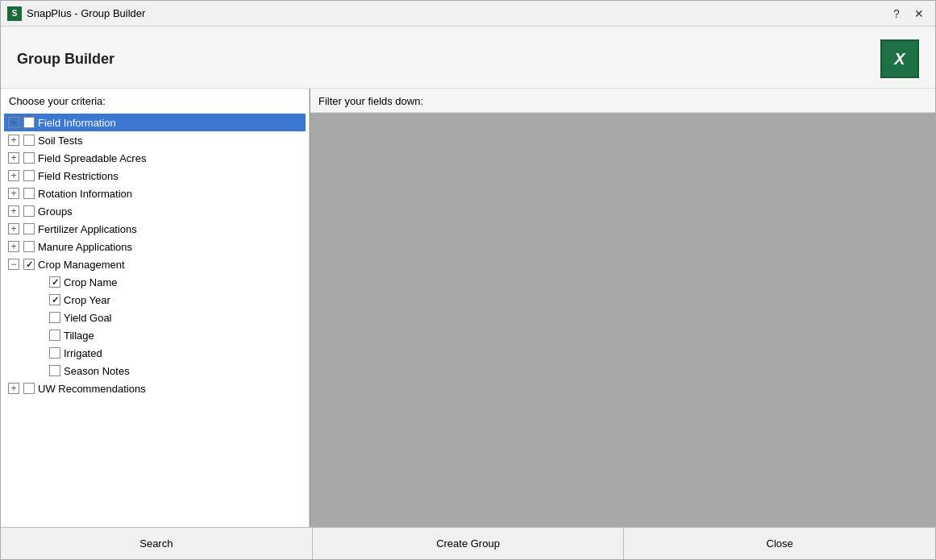 The width and height of the screenshot is (936, 560). What do you see at coordinates (81, 264) in the screenshot?
I see `label-crop-management: Crop Management` at bounding box center [81, 264].